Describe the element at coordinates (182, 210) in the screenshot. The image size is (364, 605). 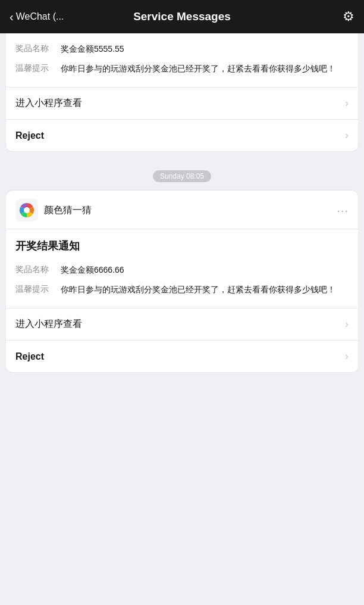
I see `card-header: 颜色猜一猜 ···` at that location.